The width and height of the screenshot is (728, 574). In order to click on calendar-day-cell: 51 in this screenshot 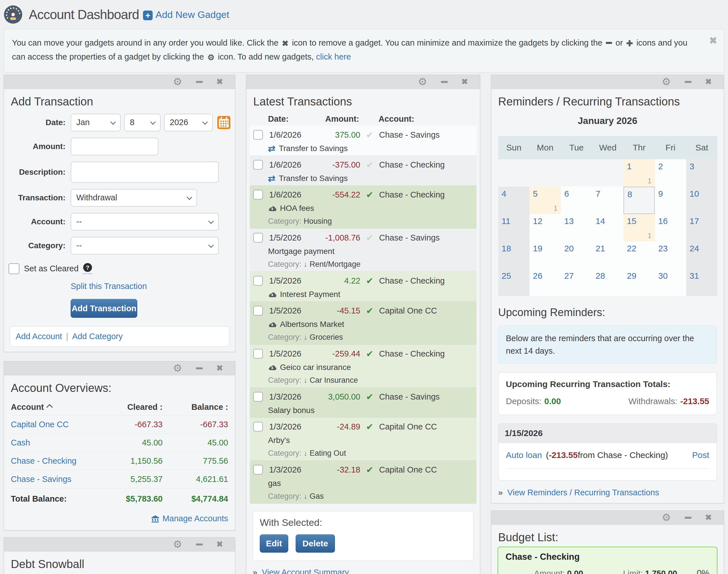, I will do `click(545, 200)`.